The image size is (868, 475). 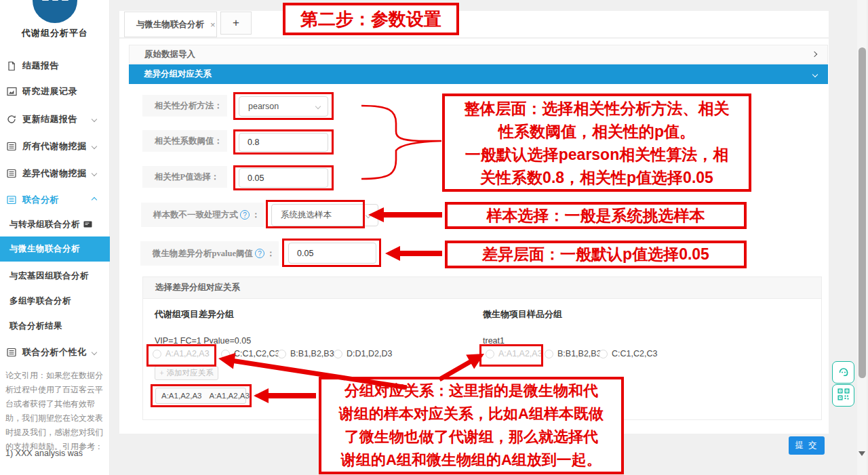 What do you see at coordinates (597, 142) in the screenshot?
I see `annotation-overall: 整体层面：选择相关性分析方法、相关 性系数阈值，相关性的p值。 一般默认选择pe…` at bounding box center [597, 142].